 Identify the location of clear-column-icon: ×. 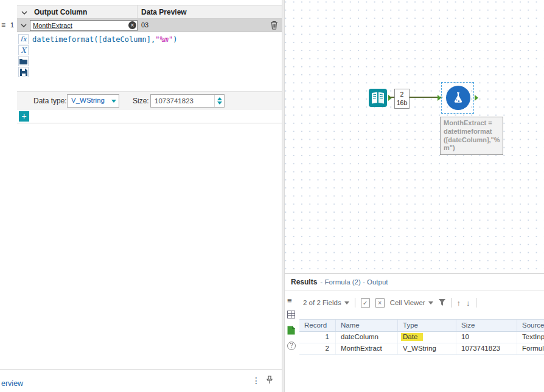
(133, 26).